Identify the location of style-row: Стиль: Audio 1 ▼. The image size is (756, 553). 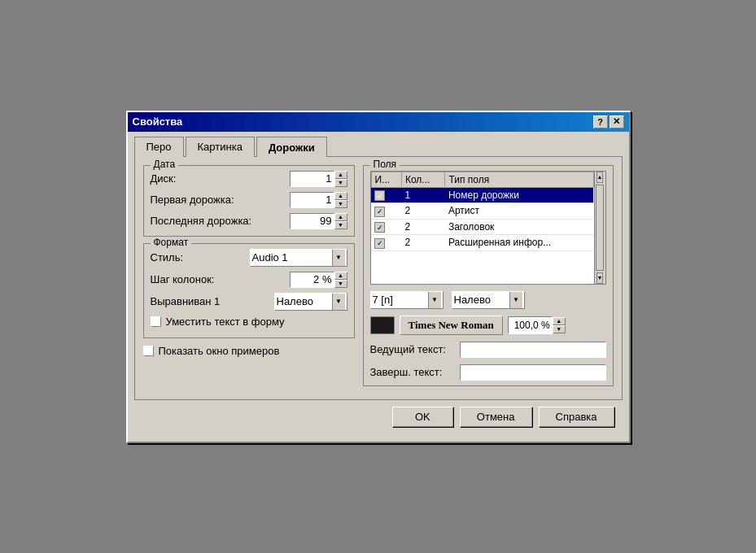
(249, 258).